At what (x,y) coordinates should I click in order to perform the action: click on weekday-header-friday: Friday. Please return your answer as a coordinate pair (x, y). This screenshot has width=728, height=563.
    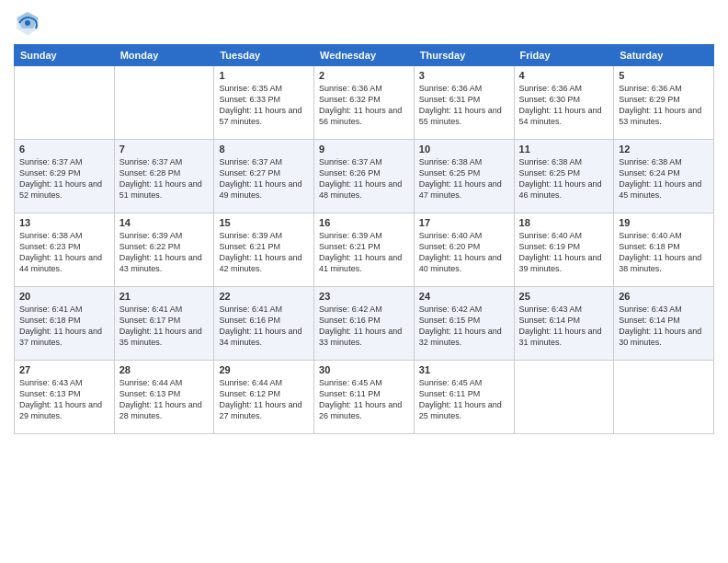
    Looking at the image, I should click on (564, 55).